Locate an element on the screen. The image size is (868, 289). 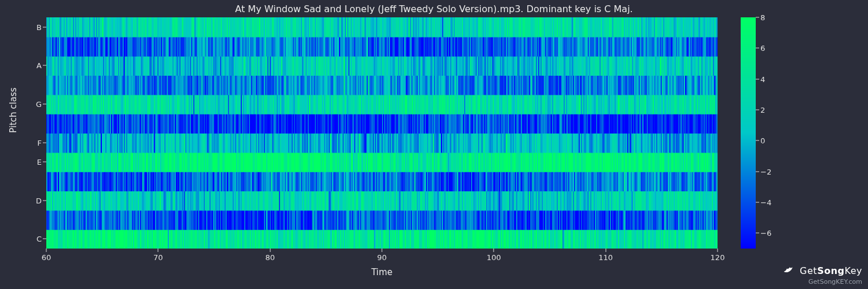
colorbar-tick-label: 4 is located at coordinates (763, 79).